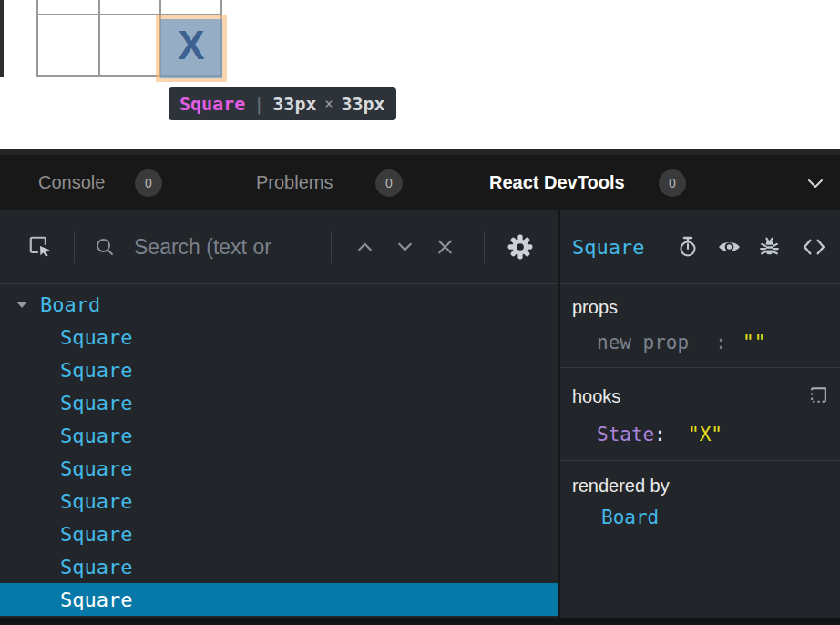 The height and width of the screenshot is (625, 840). Describe the element at coordinates (364, 248) in the screenshot. I see `chevron-up-icon` at that location.